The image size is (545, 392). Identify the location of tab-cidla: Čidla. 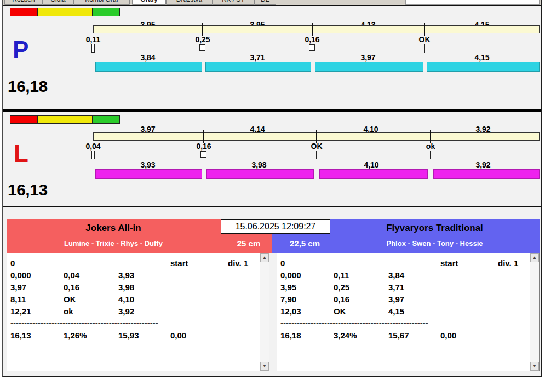
(58, 2).